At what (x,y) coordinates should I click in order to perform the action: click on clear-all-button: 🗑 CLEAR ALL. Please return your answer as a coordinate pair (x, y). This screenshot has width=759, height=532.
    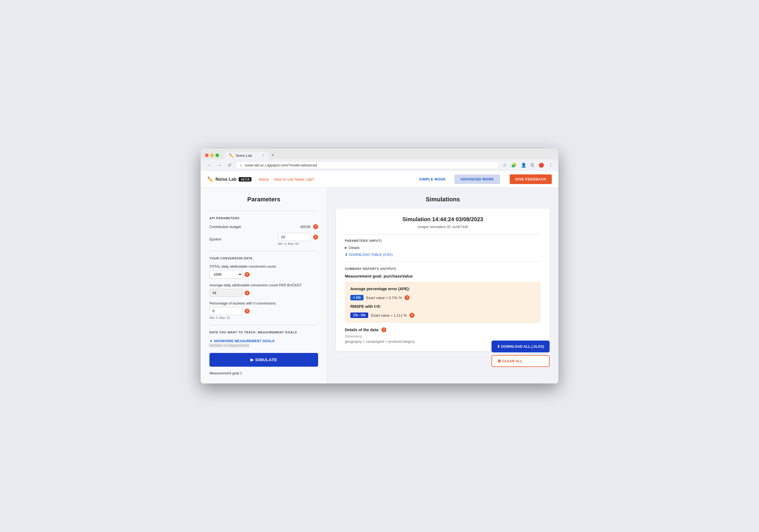
    Looking at the image, I should click on (520, 361).